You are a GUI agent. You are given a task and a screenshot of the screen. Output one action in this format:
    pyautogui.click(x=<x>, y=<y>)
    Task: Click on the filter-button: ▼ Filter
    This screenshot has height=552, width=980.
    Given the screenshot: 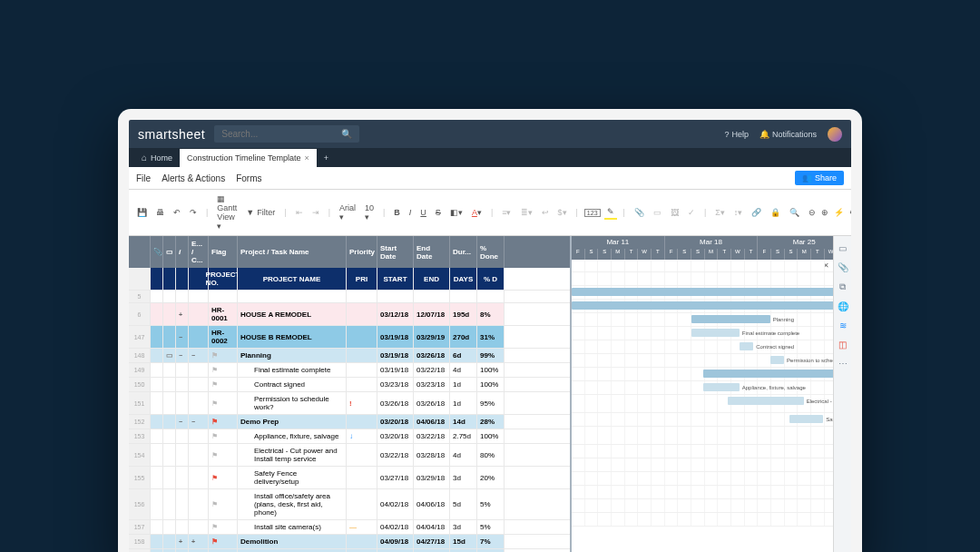 What is the action you would take?
    pyautogui.click(x=260, y=212)
    